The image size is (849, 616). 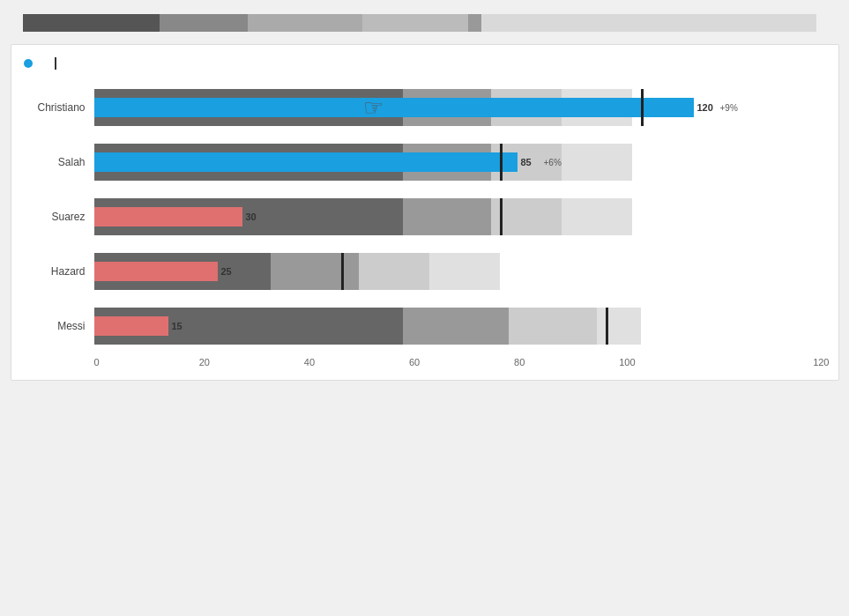 What do you see at coordinates (156, 271) in the screenshot?
I see `fg-bar-hazard: 25` at bounding box center [156, 271].